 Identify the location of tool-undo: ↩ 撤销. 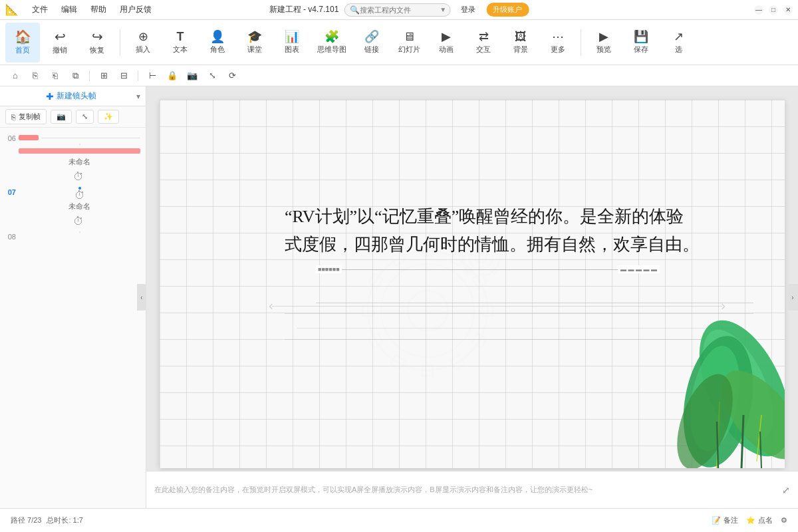
(60, 43).